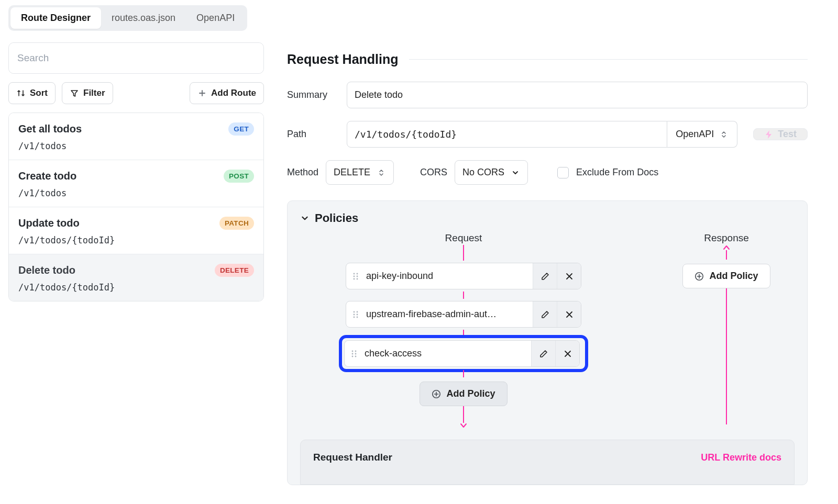  What do you see at coordinates (547, 95) in the screenshot?
I see `summary-row: Summary` at bounding box center [547, 95].